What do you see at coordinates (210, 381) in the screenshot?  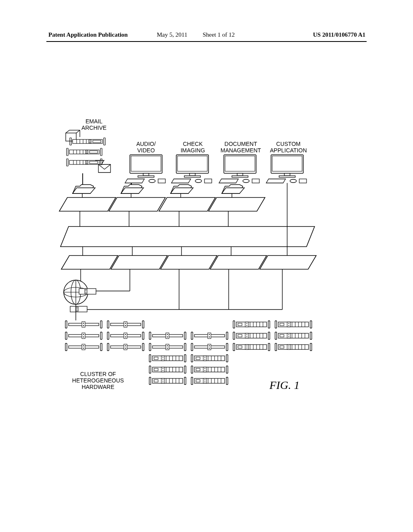 I see `server-d6` at bounding box center [210, 381].